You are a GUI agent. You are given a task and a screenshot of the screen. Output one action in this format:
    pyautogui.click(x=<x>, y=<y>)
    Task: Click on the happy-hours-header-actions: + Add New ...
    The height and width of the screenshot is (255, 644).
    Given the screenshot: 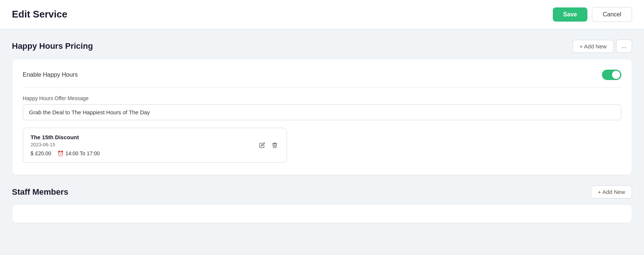 What is the action you would take?
    pyautogui.click(x=602, y=46)
    